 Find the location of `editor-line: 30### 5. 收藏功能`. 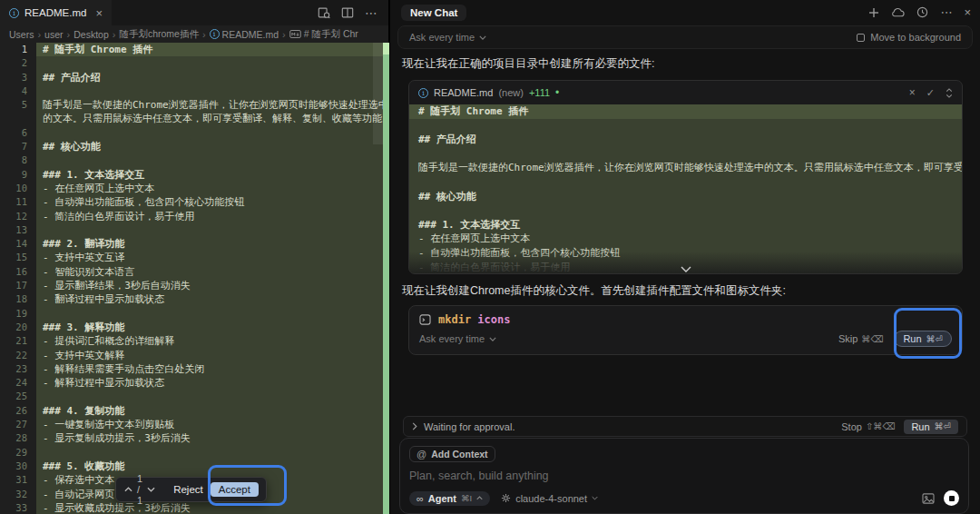

editor-line: 30### 5. 收藏功能 is located at coordinates (195, 467).